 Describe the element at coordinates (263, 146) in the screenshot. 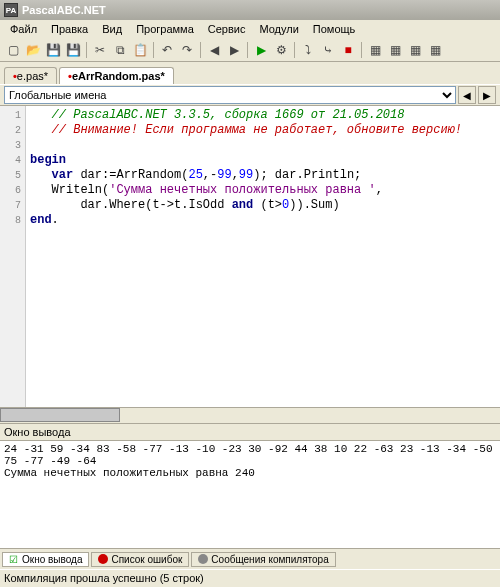

I see `code-line` at that location.